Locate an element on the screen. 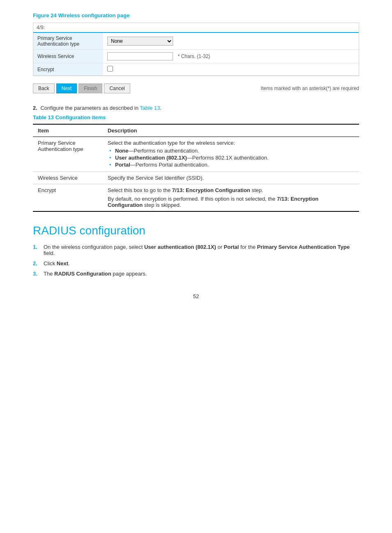 The image size is (392, 533). figure-title: Figure 24 Wireless configuration page is located at coordinates (196, 16).